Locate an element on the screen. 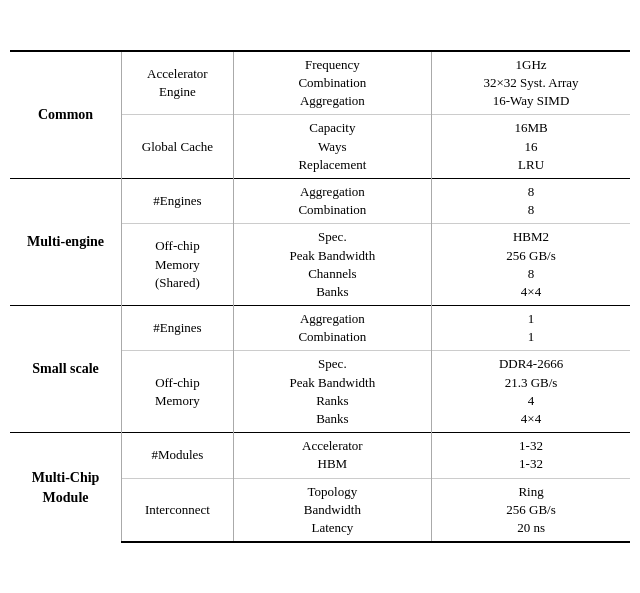 The image size is (640, 593). sub-label: Off-chipMemory is located at coordinates (178, 392).